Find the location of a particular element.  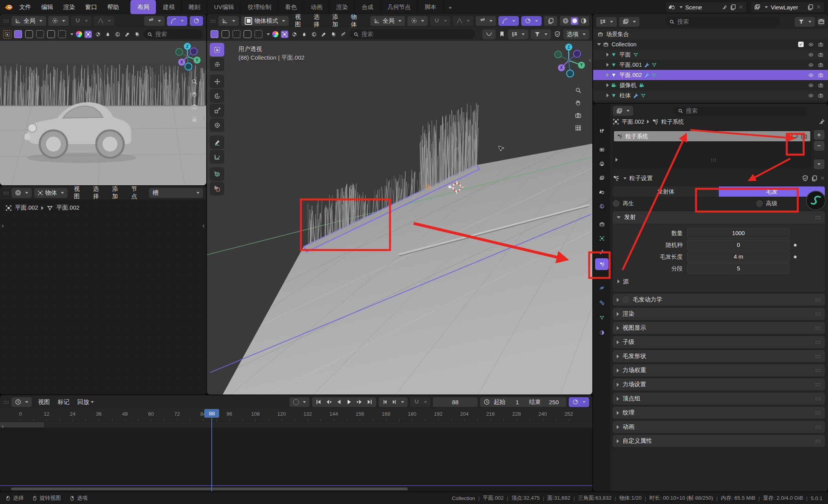

properties-tab-physics is located at coordinates (602, 288).